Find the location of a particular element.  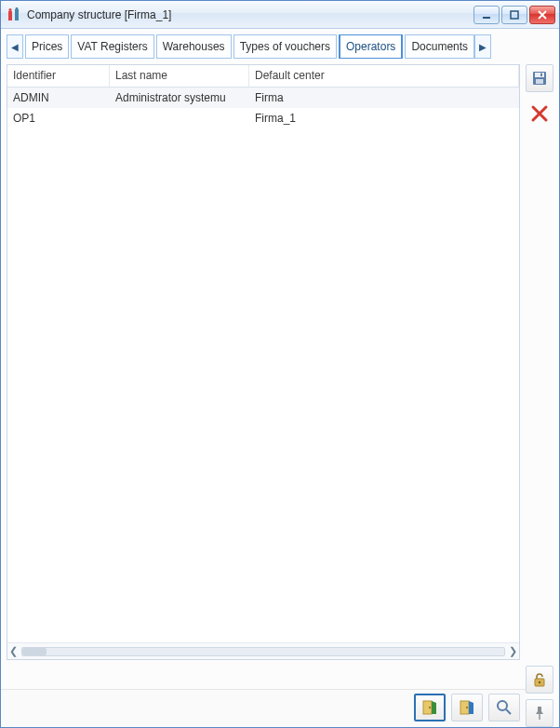

column-header-last-name: Last name is located at coordinates (180, 76).